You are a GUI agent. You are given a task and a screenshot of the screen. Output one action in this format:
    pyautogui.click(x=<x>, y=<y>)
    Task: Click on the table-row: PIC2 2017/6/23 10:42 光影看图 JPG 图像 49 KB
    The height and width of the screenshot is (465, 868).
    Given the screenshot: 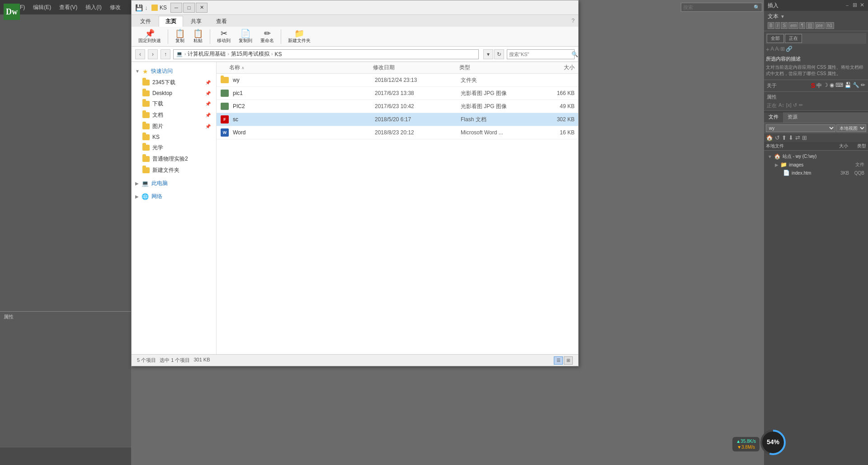 What is the action you would take?
    pyautogui.click(x=397, y=107)
    